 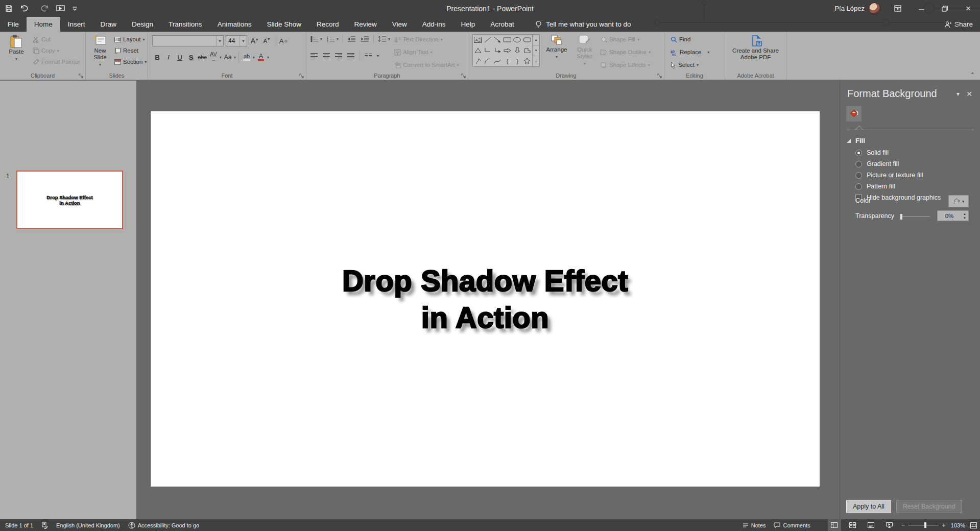 I want to click on font-name-combo: ▾, so click(x=188, y=41).